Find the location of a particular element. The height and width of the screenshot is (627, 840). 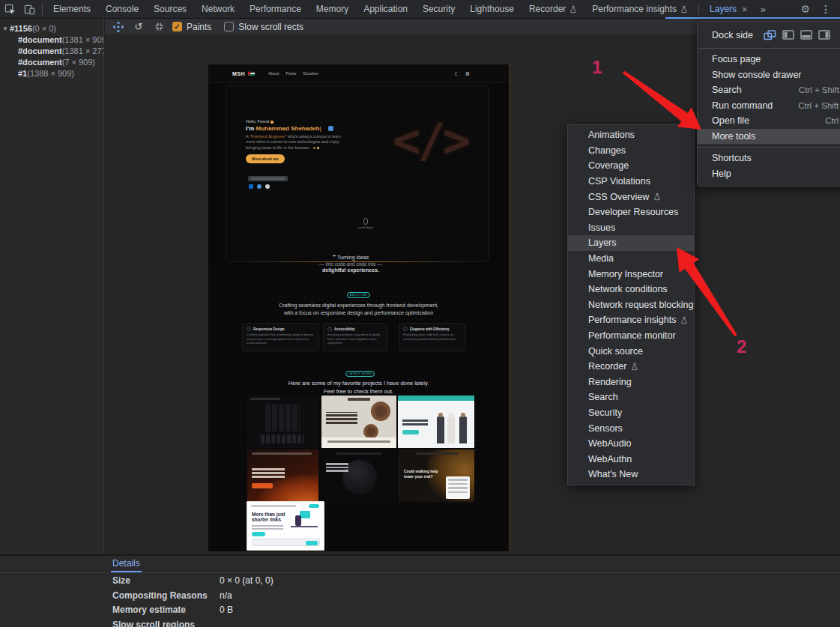

layer-tree-row: #document(7 × 909) is located at coordinates (52, 63).